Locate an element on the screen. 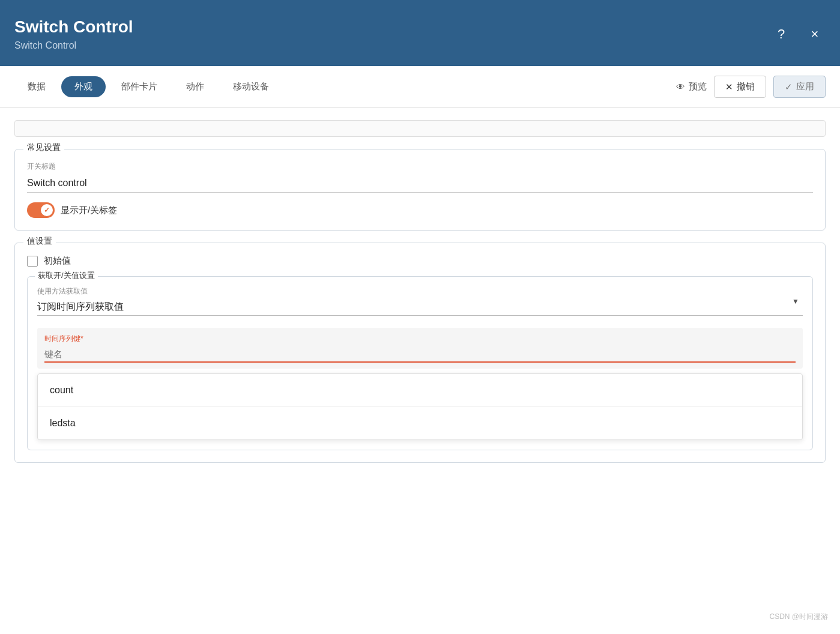 The image size is (840, 634). tab-mobile: 移动设备 is located at coordinates (251, 86).